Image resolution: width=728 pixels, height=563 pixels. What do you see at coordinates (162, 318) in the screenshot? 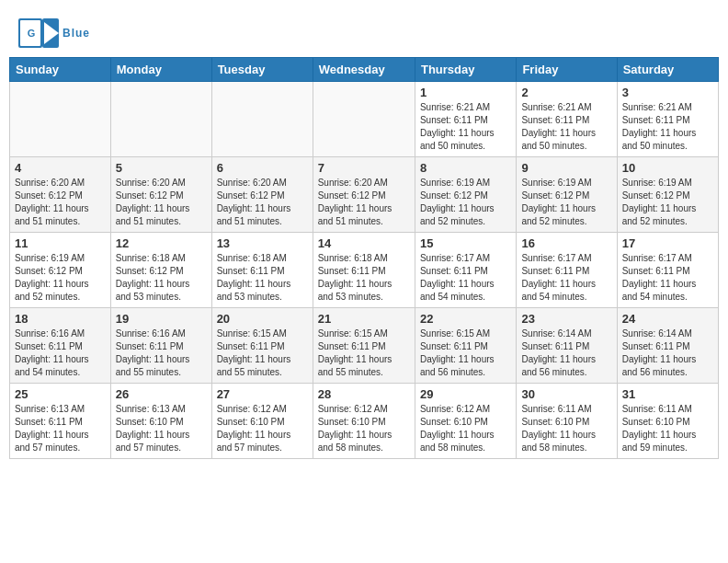
I see `day-number: 19` at bounding box center [162, 318].